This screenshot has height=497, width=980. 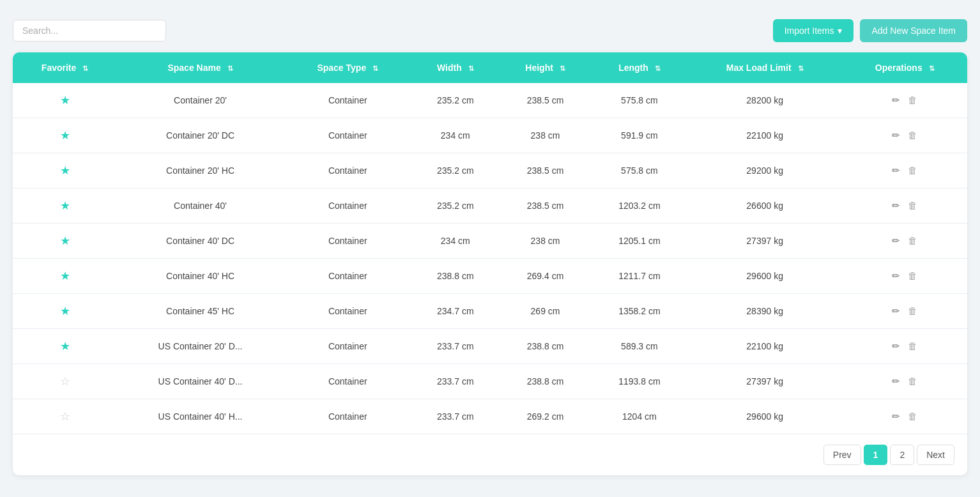 I want to click on height-cell-9: 269.2 cm, so click(x=546, y=417).